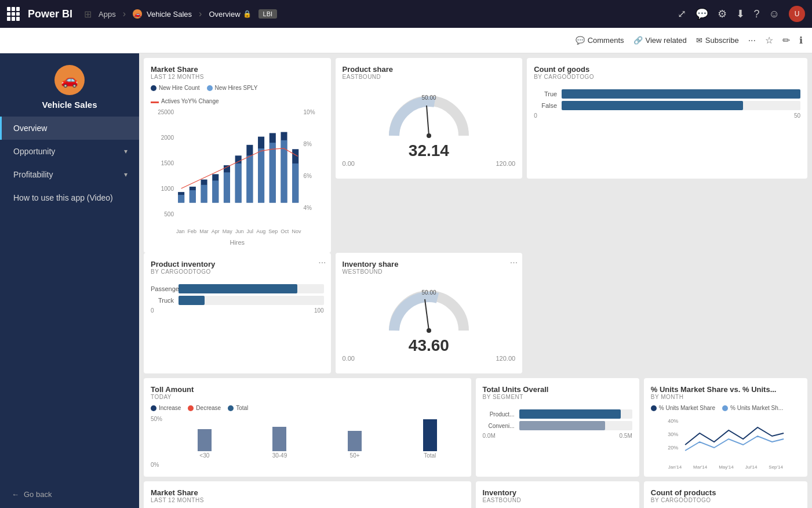  I want to click on subscribe-btn: ✉ Subscribe, so click(718, 41).